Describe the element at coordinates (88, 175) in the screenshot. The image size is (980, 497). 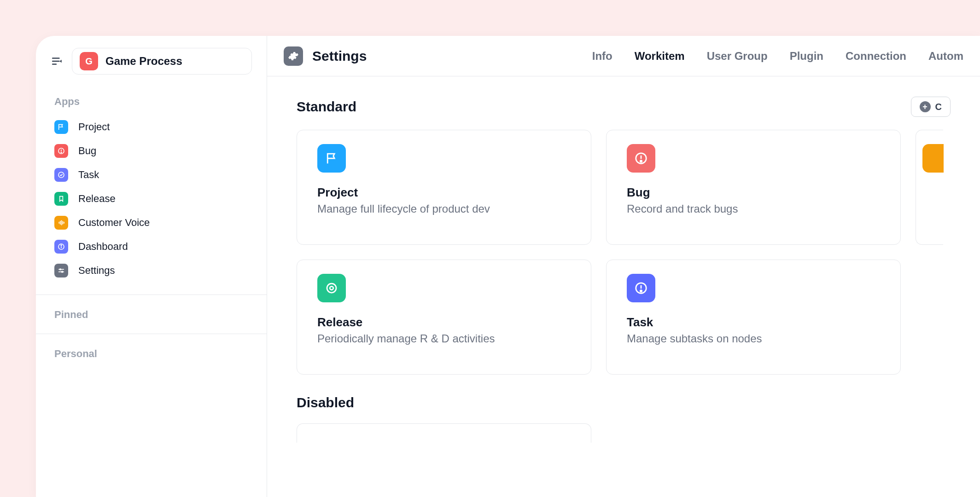
I see `sidebar-item-label: Task` at that location.